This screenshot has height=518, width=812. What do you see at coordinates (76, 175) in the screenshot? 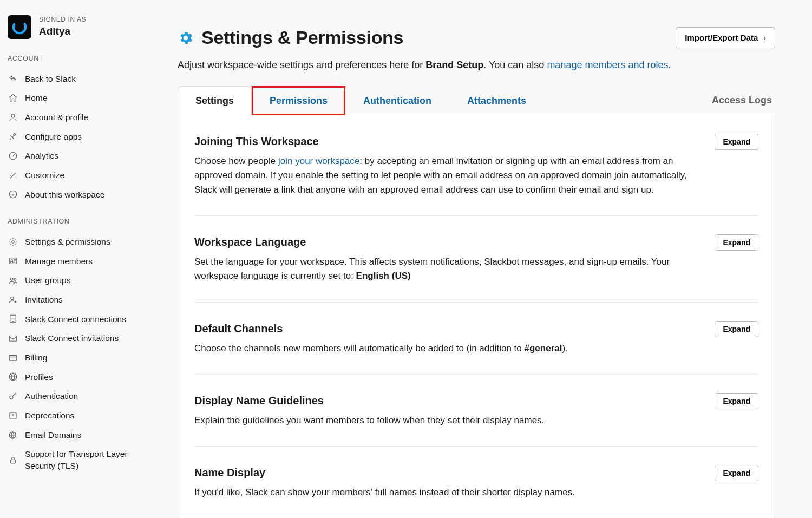
I see `sidebar-item-customize: Customize` at bounding box center [76, 175].